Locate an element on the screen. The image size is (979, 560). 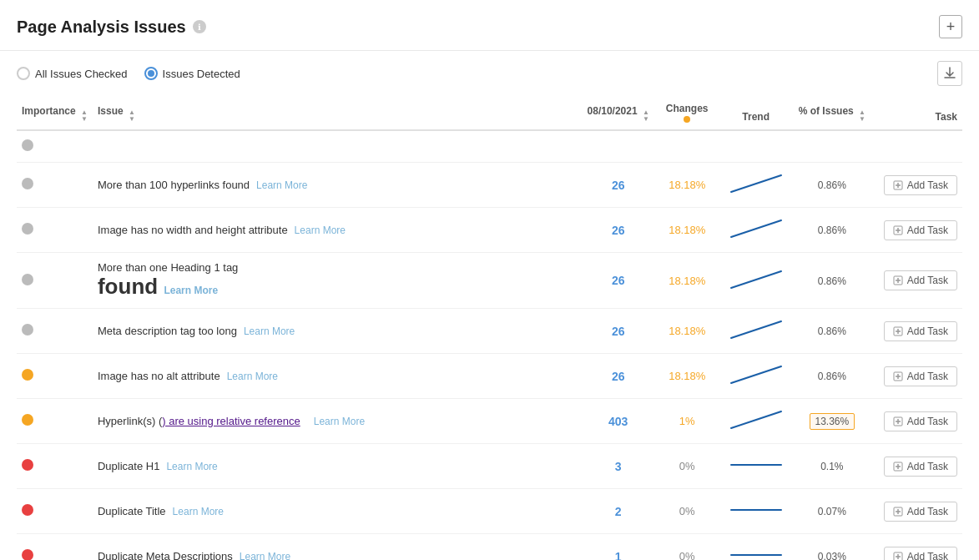
percent-column-header: % of Issues ▲▼ is located at coordinates (832, 114).